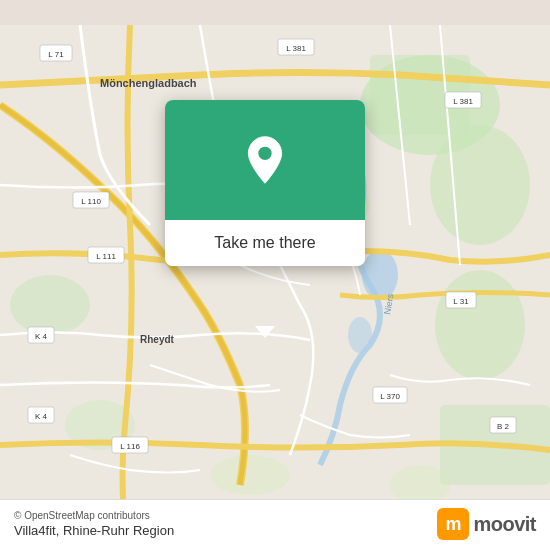  I want to click on popup-tail, so click(265, 332).